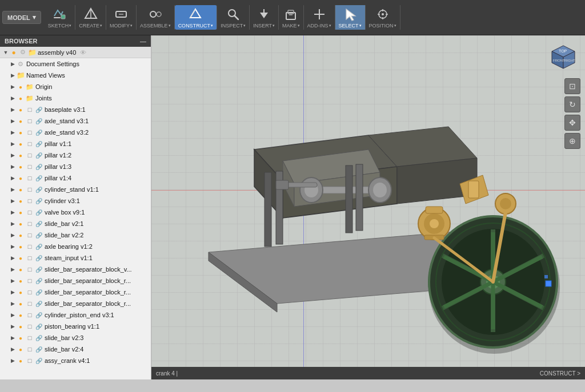 This screenshot has height=392, width=585. Describe the element at coordinates (21, 144) in the screenshot. I see `pillar1-eye: ●` at that location.